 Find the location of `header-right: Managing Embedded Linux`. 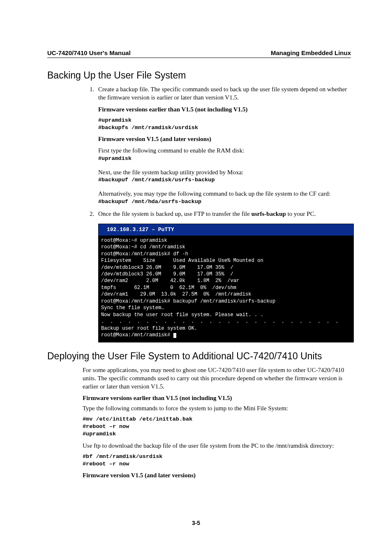

header-right: Managing Embedded Linux is located at coordinates (311, 53).